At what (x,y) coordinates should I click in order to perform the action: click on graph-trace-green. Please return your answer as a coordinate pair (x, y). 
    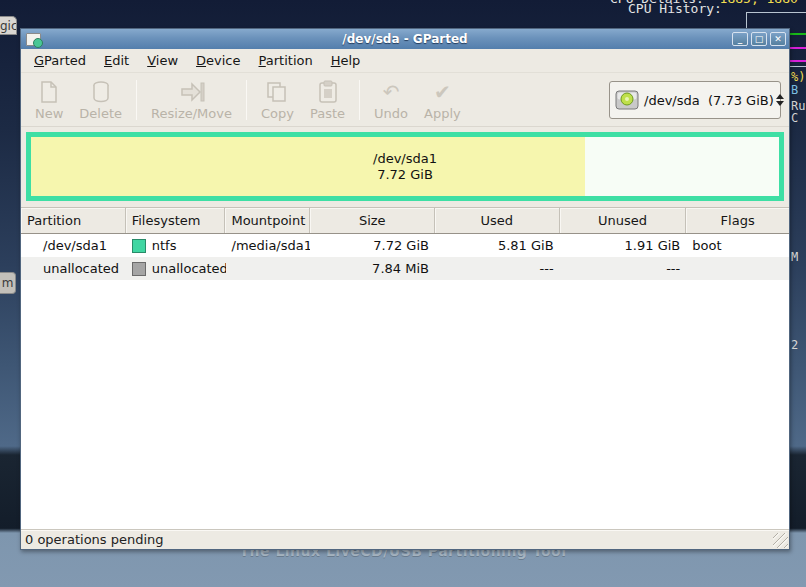
    Looking at the image, I should click on (798, 34).